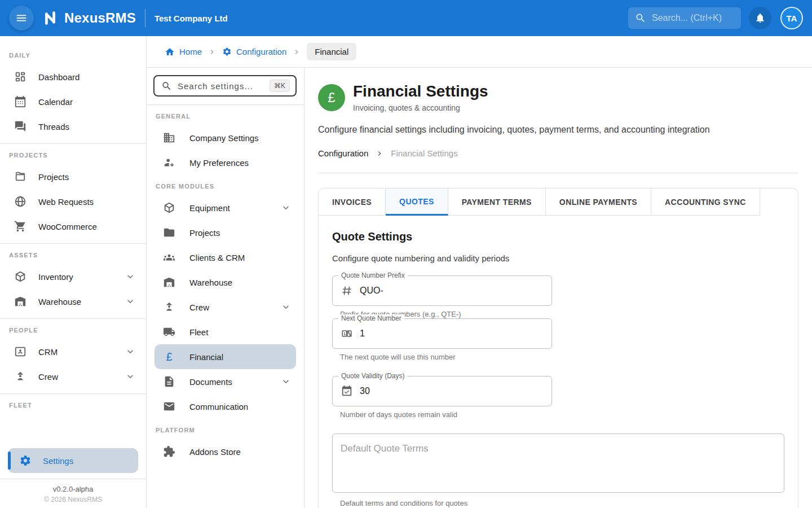  What do you see at coordinates (442, 391) in the screenshot?
I see `quote-validity-field: Quote Validity (Days)` at bounding box center [442, 391].